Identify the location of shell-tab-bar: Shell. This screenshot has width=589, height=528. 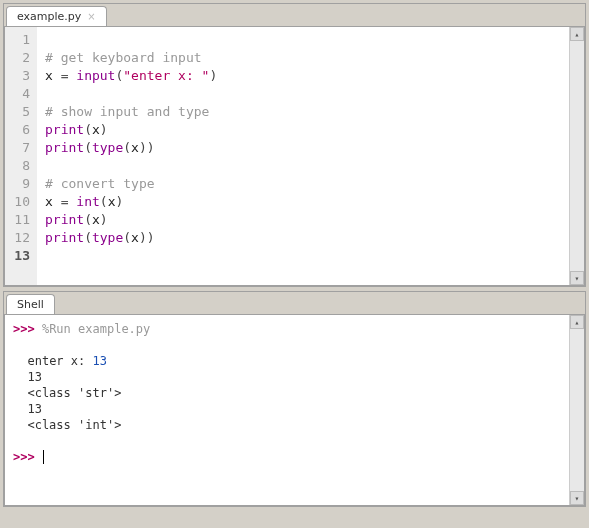
(294, 303).